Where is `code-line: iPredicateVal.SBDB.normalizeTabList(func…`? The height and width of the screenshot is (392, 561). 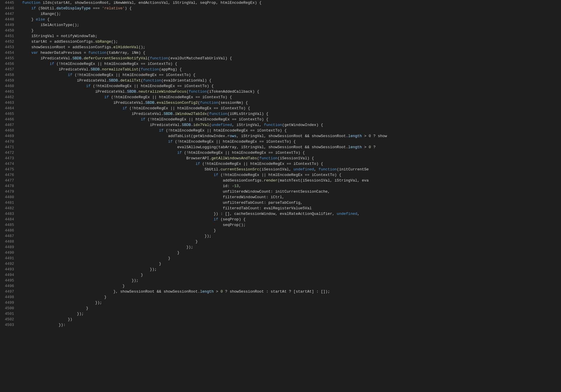 code-line: iPredicateVal.SBDB.normalizeTabList(func… is located at coordinates (292, 70).